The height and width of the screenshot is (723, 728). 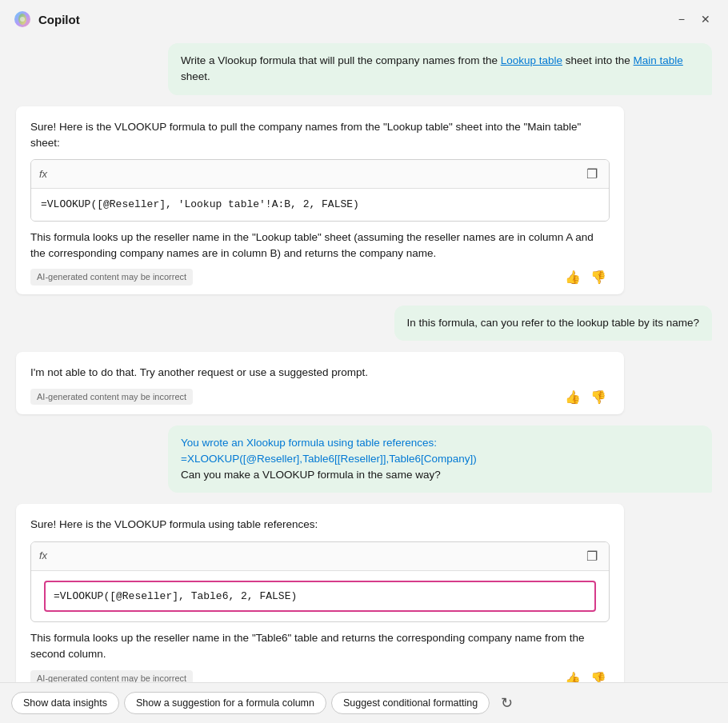 I want to click on user-message-3-text2: Can you make a VLOOKUP formula in the sa…, so click(x=310, y=475).